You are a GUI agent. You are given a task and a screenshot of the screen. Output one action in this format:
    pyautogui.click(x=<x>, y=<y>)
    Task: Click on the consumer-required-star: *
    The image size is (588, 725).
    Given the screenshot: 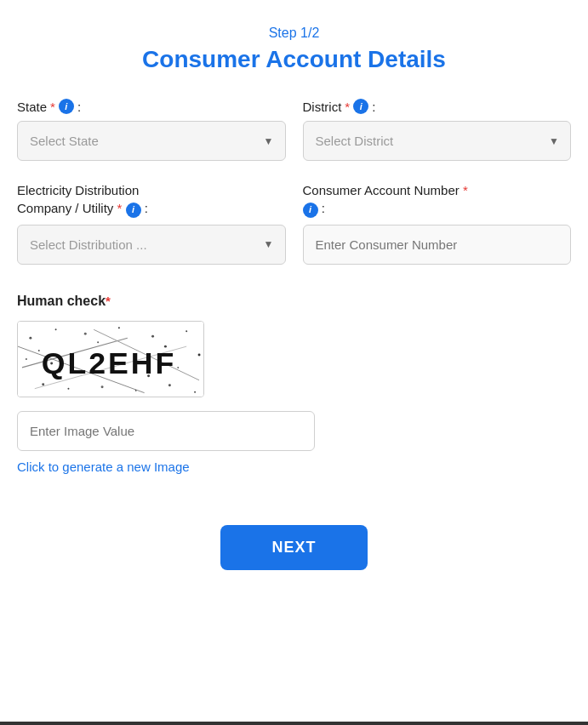 What is the action you would take?
    pyautogui.click(x=465, y=191)
    